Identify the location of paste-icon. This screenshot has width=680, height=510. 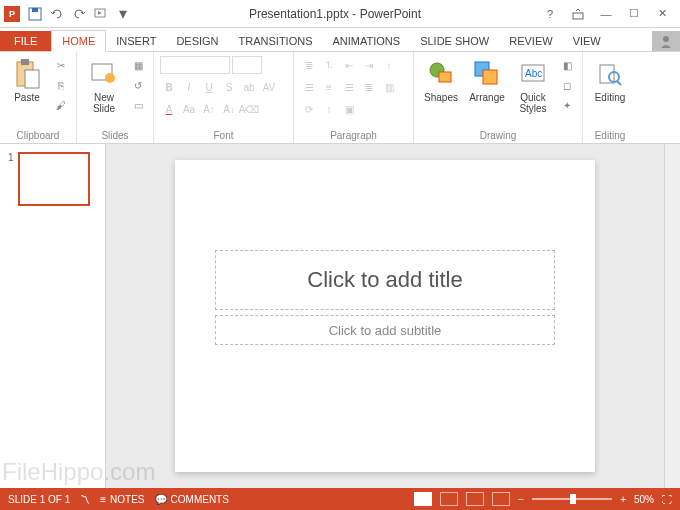
(27, 74).